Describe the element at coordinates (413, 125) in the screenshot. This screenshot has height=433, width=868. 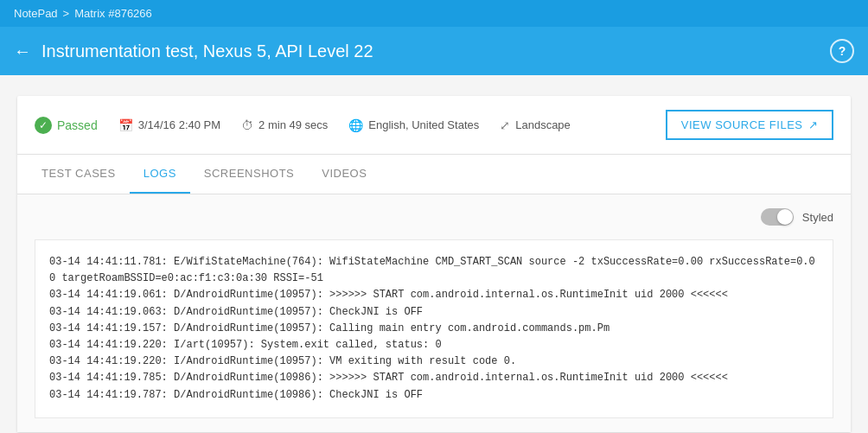
I see `locale-meta: 🌐 English, United States` at that location.